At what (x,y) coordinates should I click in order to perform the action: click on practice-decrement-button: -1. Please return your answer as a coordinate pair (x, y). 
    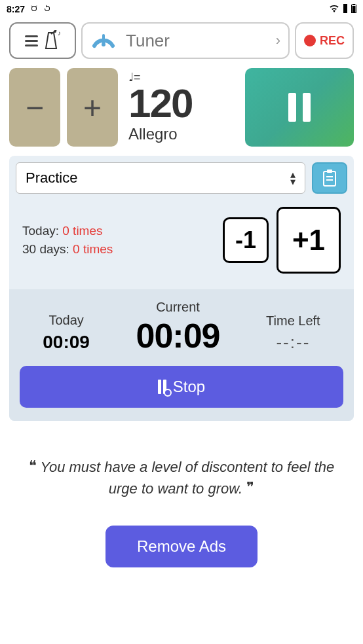
    Looking at the image, I should click on (246, 240).